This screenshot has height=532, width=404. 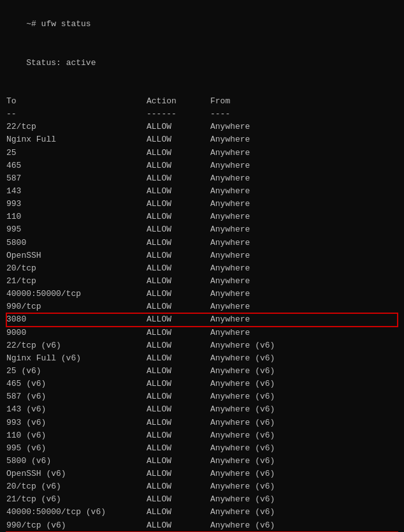 What do you see at coordinates (76, 333) in the screenshot?
I see `cell-to: 9000` at bounding box center [76, 333].